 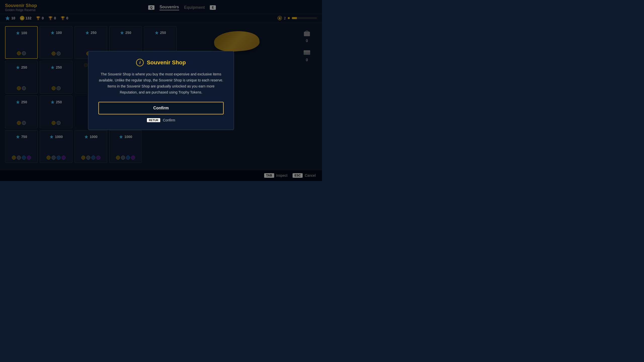 What do you see at coordinates (140, 63) in the screenshot?
I see `modal-info-icon: i` at bounding box center [140, 63].